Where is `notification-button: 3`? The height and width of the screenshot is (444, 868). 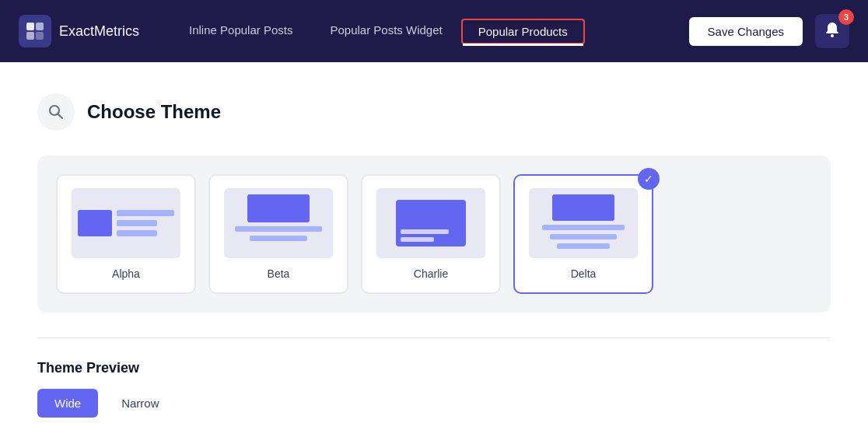 notification-button: 3 is located at coordinates (832, 31).